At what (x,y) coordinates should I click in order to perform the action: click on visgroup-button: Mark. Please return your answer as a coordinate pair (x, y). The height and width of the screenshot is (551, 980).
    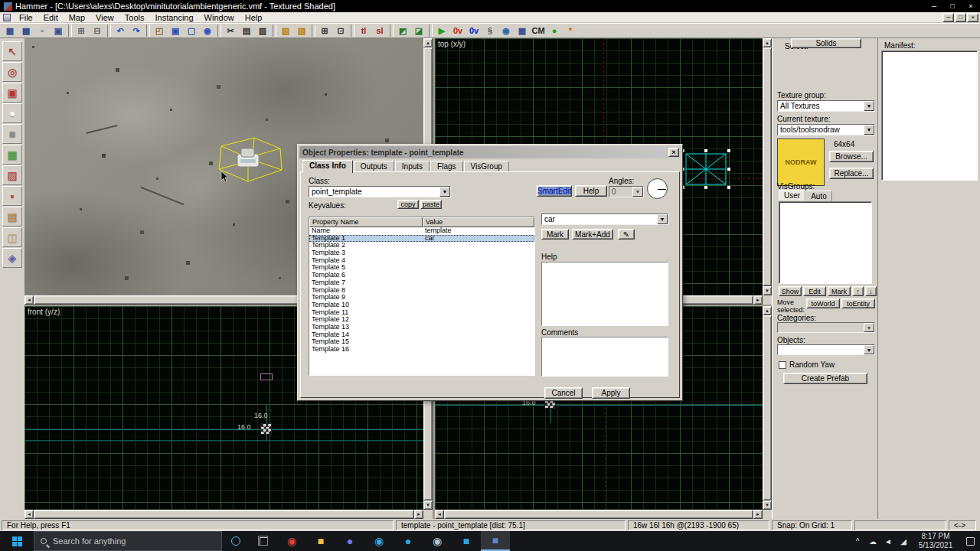
    Looking at the image, I should click on (839, 291).